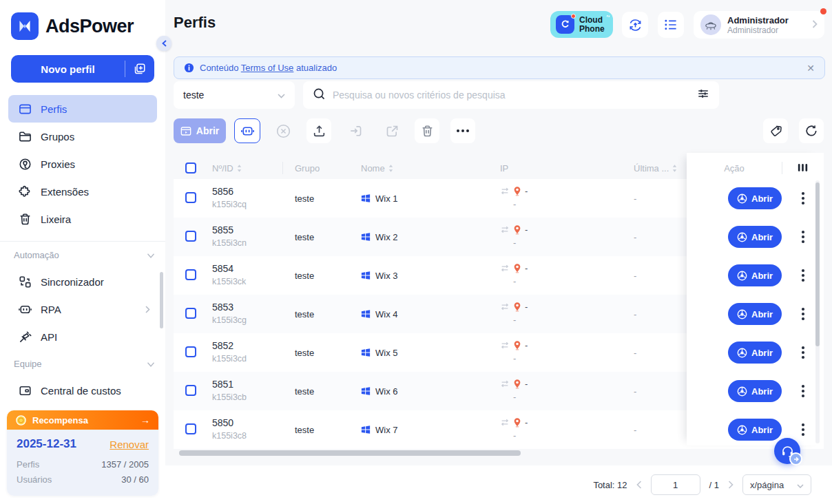  I want to click on sidebar-item-extensoes: Extensões, so click(83, 191).